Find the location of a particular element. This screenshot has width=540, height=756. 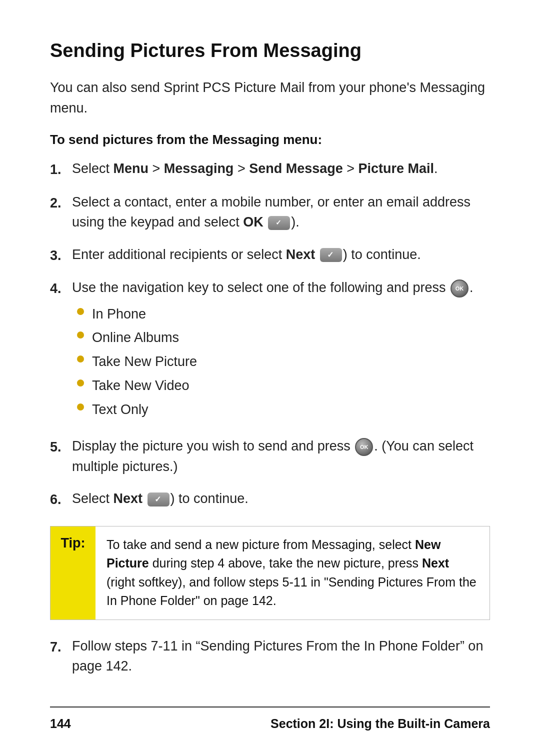

footer-section-title: Section 2I: Using the Built-in Camera is located at coordinates (380, 724).